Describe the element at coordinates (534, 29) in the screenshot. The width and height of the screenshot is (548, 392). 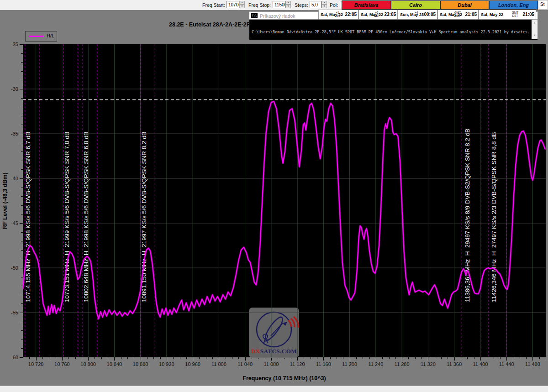
I see `console-scrollbar: ˄ ˅` at that location.